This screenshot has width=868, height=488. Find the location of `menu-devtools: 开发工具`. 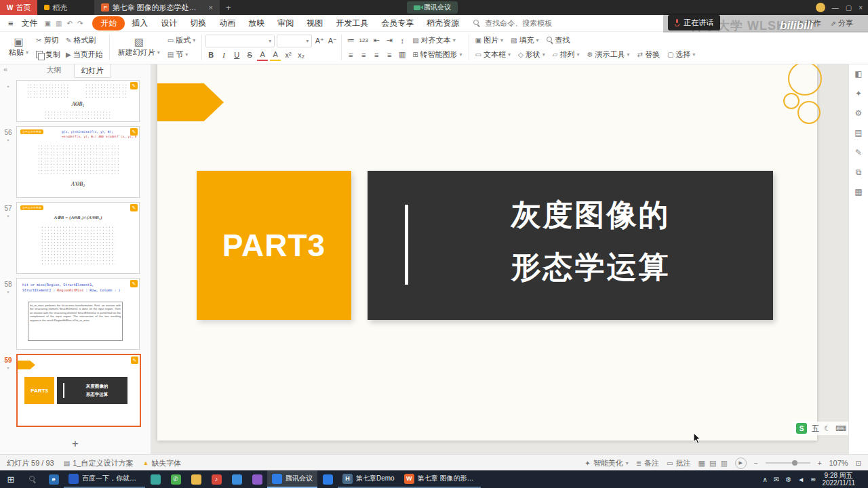

menu-devtools: 开发工具 is located at coordinates (352, 23).